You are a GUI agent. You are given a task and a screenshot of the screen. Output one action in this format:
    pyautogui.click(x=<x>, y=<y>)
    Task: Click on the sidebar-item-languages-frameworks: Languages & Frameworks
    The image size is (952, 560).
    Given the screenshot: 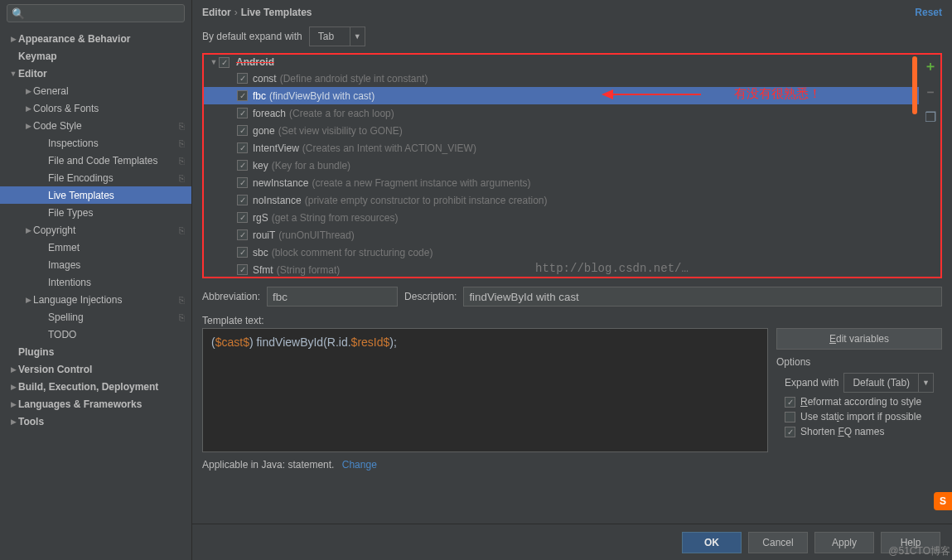 What is the action you would take?
    pyautogui.click(x=96, y=404)
    